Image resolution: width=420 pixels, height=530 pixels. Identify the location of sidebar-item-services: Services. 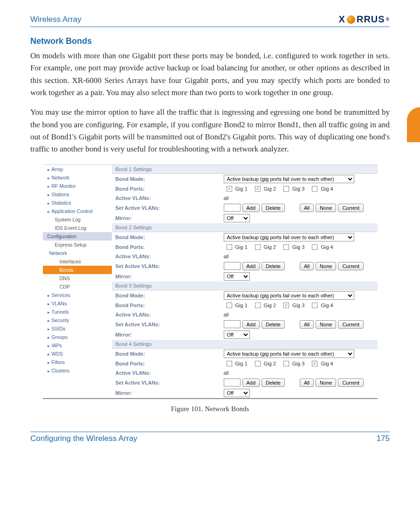
(77, 295).